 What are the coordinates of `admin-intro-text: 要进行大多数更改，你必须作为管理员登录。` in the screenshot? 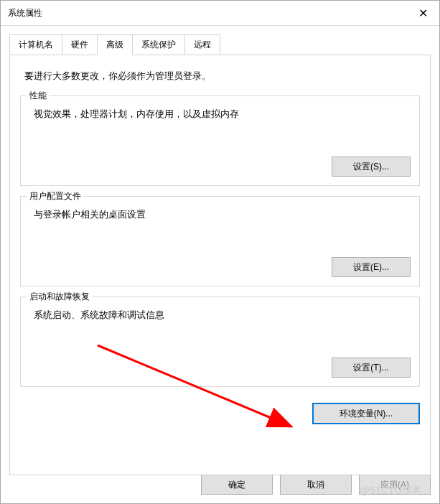 It's located at (220, 76).